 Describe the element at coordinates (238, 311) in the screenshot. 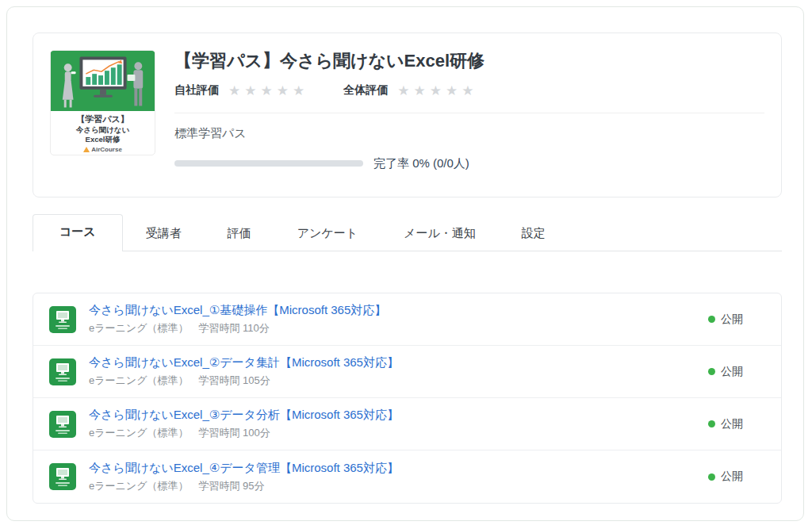

I see `course-title-link: 今さら聞けないExcel_①基礎操作【Microsoft 365対応】` at that location.